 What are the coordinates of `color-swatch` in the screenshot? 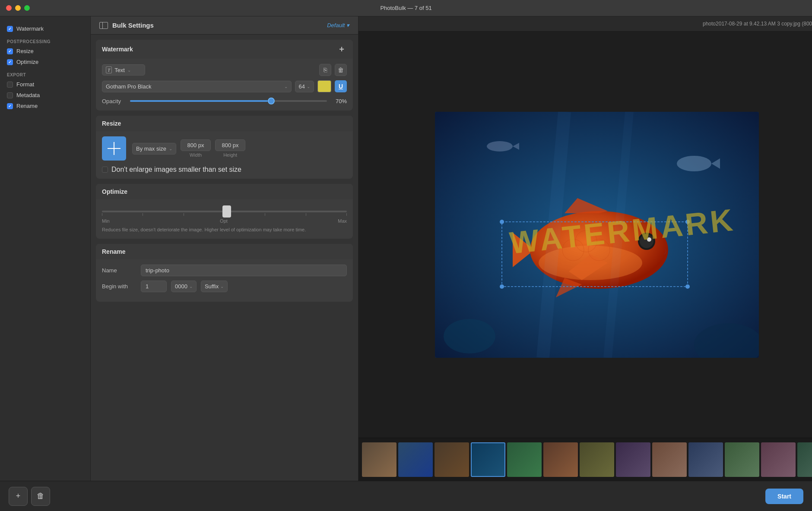 It's located at (324, 86).